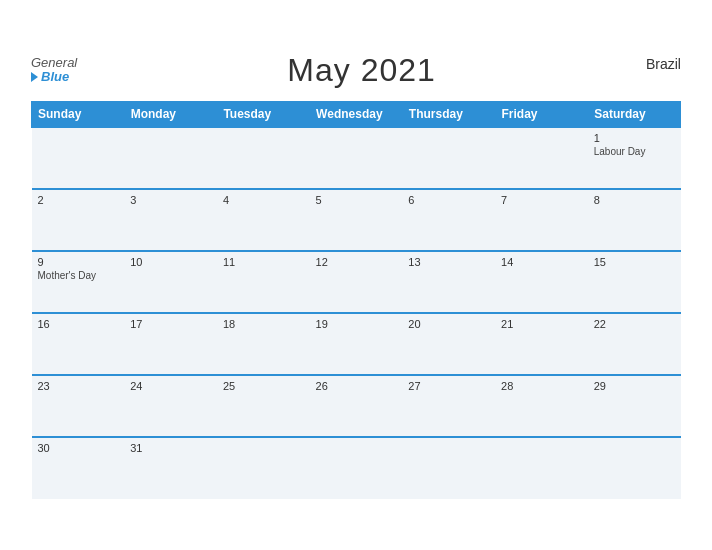 This screenshot has width=712, height=550. What do you see at coordinates (542, 262) in the screenshot?
I see `day-number: 14` at bounding box center [542, 262].